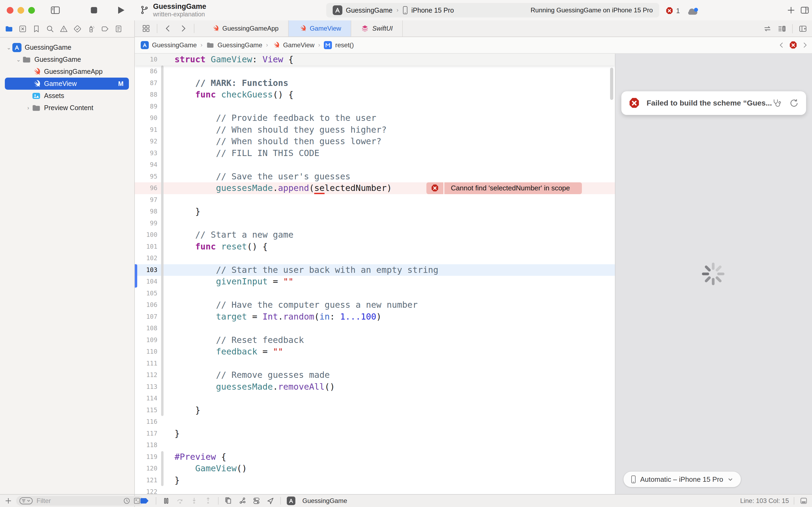 This screenshot has height=507, width=812. Describe the element at coordinates (146, 363) in the screenshot. I see `line-number: 111` at that location.